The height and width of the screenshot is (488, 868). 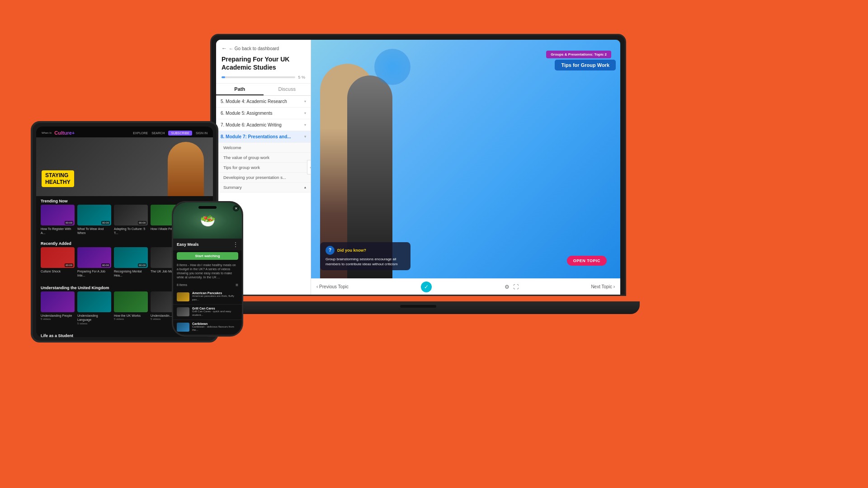 I want to click on phone-app: 🥗 ✕ Easy Meals ⋮ Start watching 8 Items …, so click(x=208, y=269).